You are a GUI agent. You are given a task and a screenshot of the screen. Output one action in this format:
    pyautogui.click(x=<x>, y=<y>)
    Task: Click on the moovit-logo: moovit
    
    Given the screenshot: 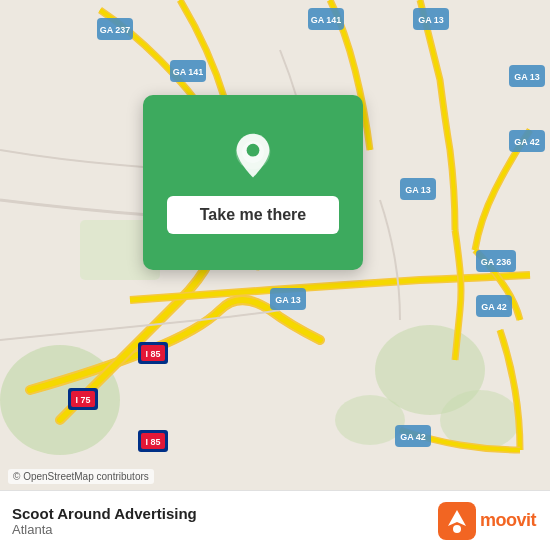 What is the action you would take?
    pyautogui.click(x=487, y=521)
    